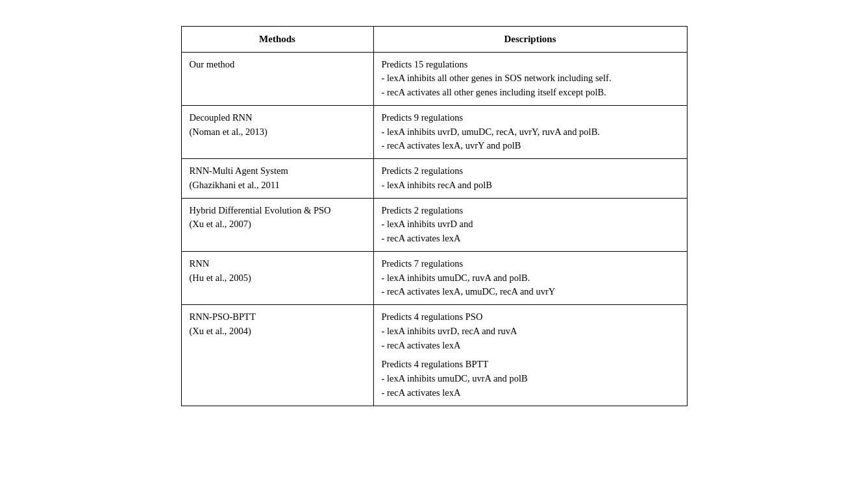 This screenshot has width=868, height=499. Describe the element at coordinates (530, 317) in the screenshot. I see `desc-line: Predicts 4 regulations PSO` at that location.